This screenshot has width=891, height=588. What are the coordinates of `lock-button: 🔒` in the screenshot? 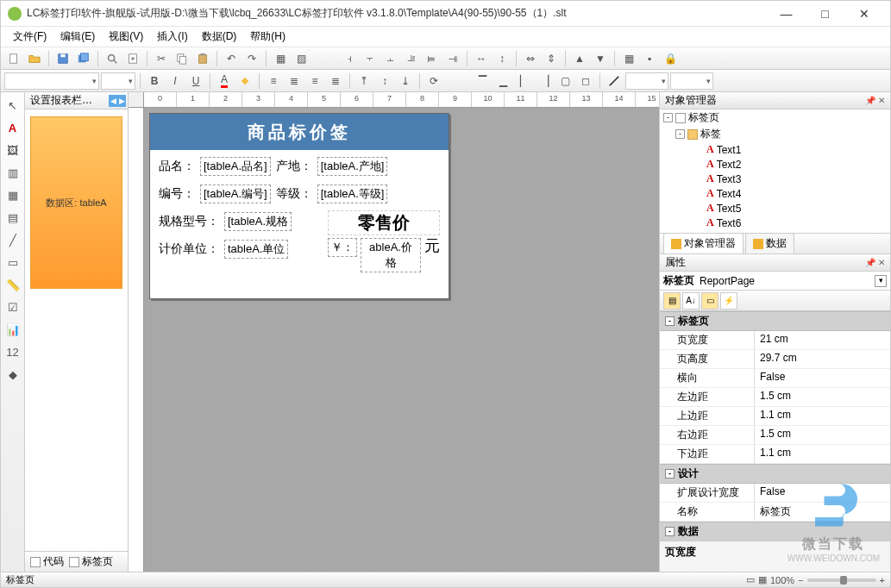 It's located at (670, 59).